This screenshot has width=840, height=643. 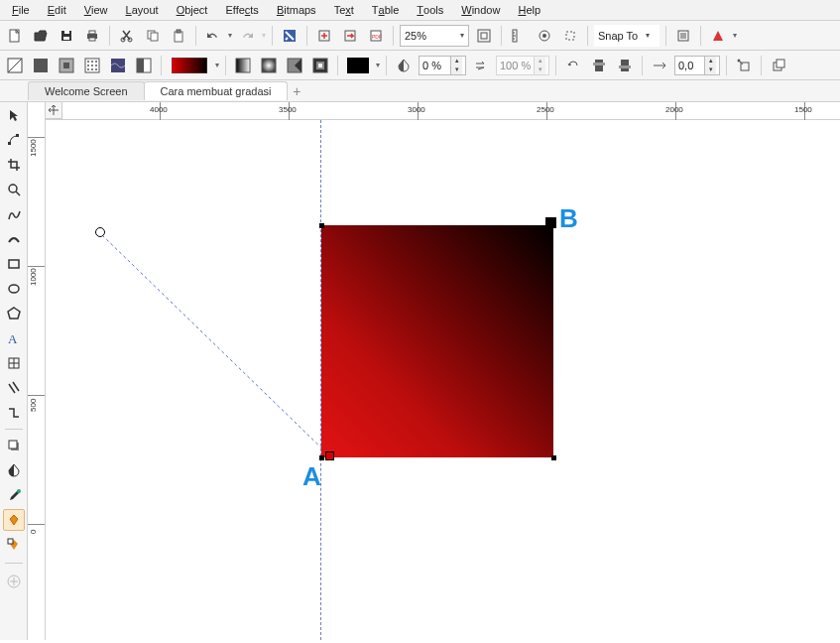 What do you see at coordinates (14, 239) in the screenshot?
I see `artistic-media-icon` at bounding box center [14, 239].